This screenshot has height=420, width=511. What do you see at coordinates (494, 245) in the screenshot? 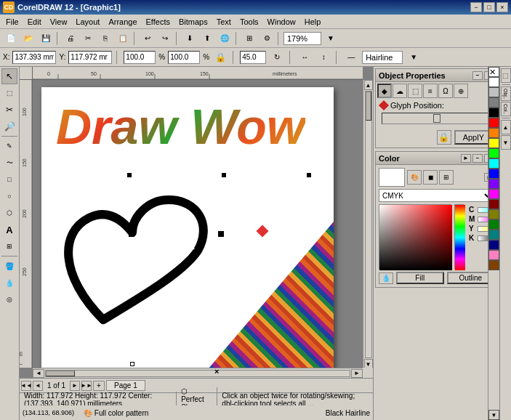
I see `pal-navy` at bounding box center [494, 245].